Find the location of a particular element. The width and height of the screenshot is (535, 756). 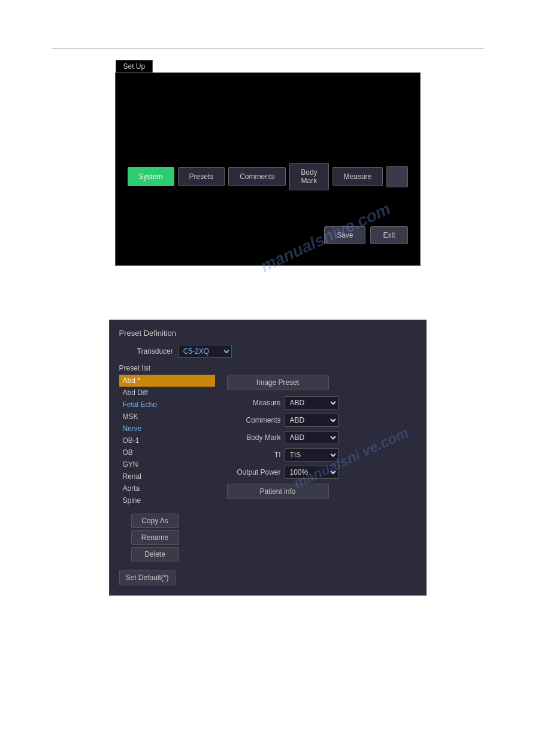

preset-item-ob: OB is located at coordinates (167, 453).